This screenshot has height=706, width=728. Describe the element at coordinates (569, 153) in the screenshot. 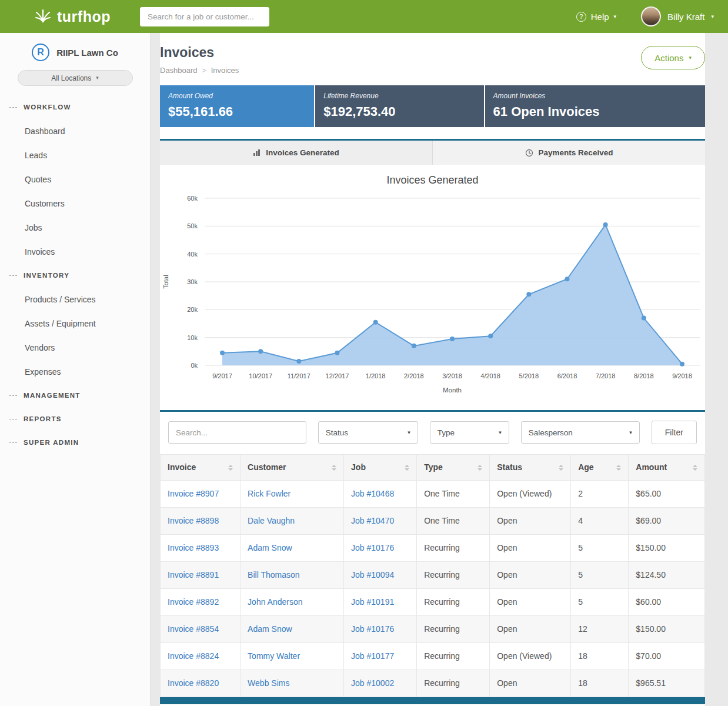

I see `tab-payments-received: Payments Received` at that location.